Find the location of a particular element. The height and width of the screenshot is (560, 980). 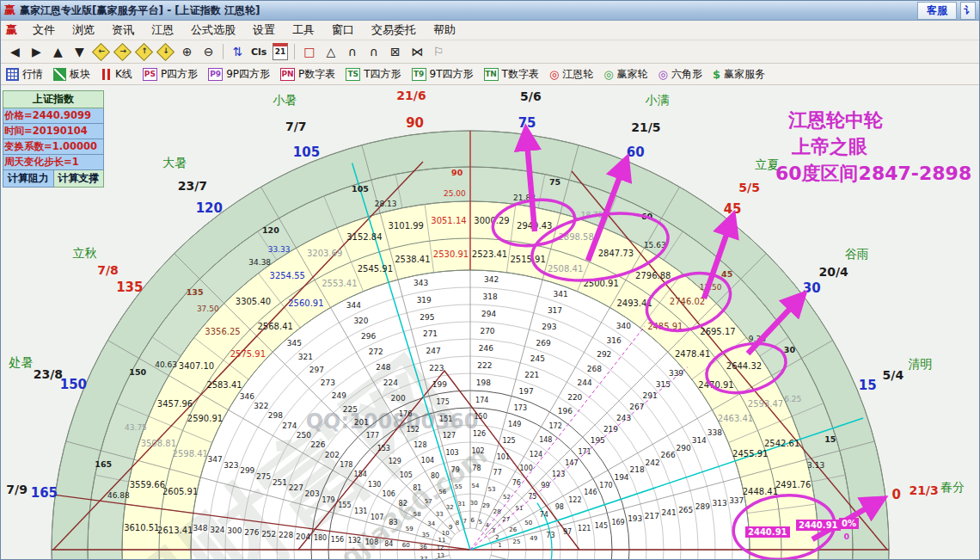

outer-date-label: 5/4 is located at coordinates (894, 375).